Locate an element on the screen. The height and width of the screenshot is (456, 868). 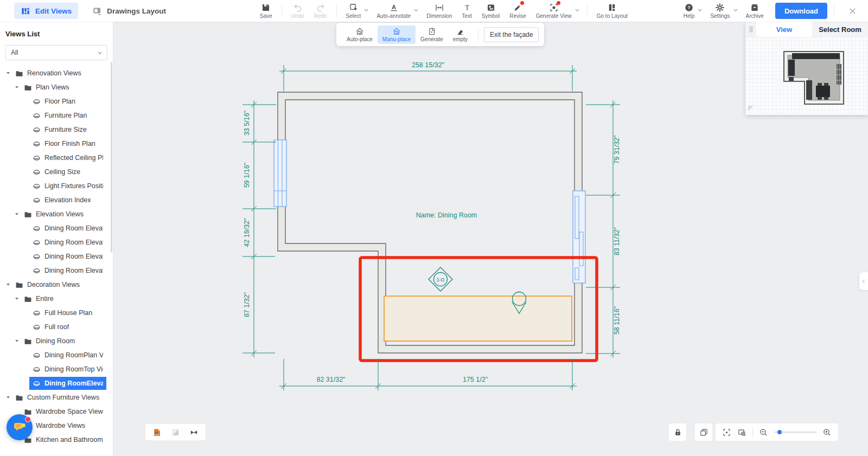
tool-settings: Settings is located at coordinates (723, 11).